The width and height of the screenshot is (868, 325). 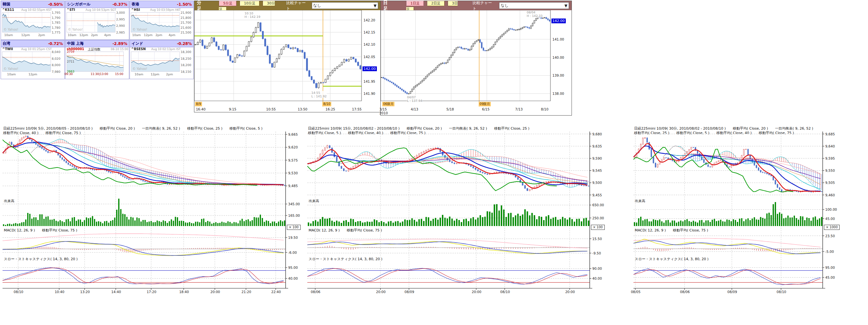 I want to click on axis-value-label: 9,550, so click(x=830, y=171).